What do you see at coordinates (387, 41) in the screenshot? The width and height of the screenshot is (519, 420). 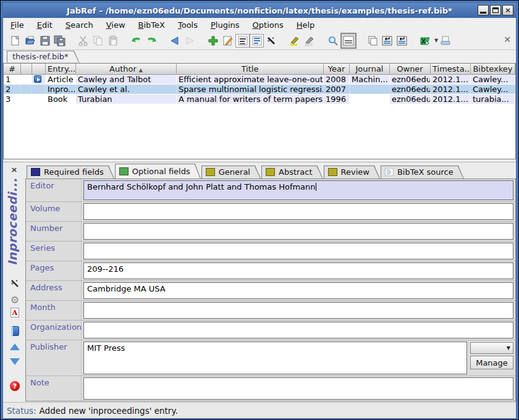 I see `push-document-icon` at bounding box center [387, 41].